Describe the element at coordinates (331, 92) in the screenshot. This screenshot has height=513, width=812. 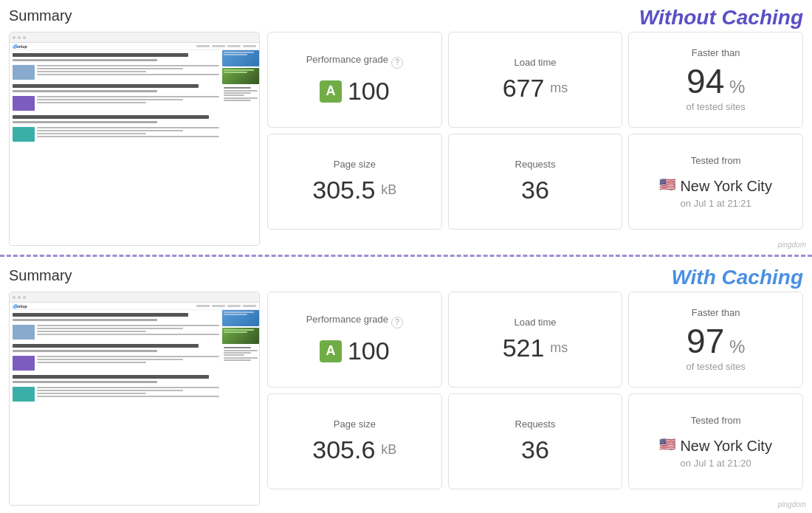
I see `top-grade-badge: A` at that location.